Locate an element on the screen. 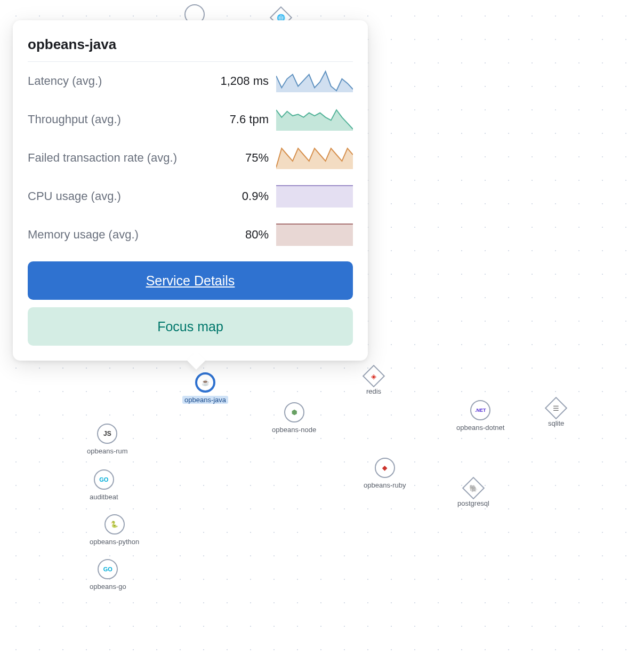 The height and width of the screenshot is (670, 644). metric-label: Memory usage (avg.) is located at coordinates (133, 235).